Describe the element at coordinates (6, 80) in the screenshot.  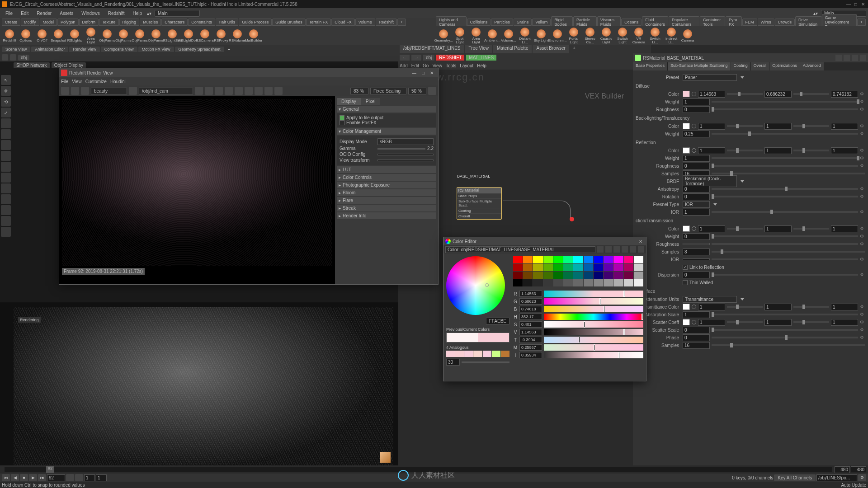
I see `tool-select-icon: ↖` at that location.